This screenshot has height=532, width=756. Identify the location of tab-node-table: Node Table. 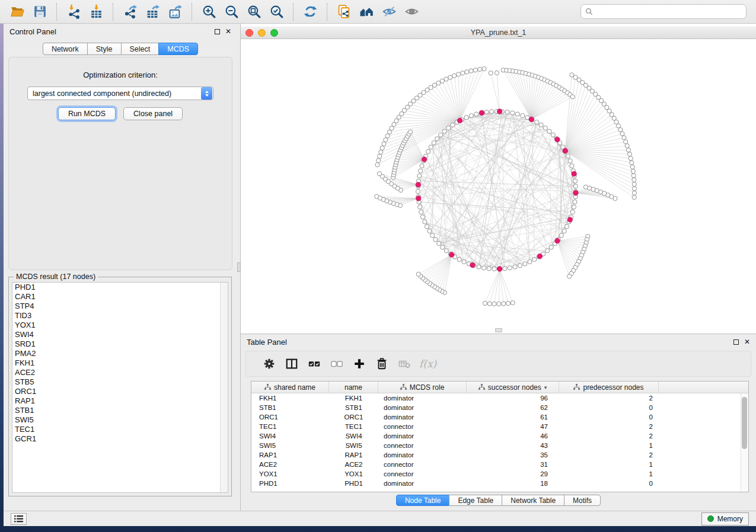
(423, 500).